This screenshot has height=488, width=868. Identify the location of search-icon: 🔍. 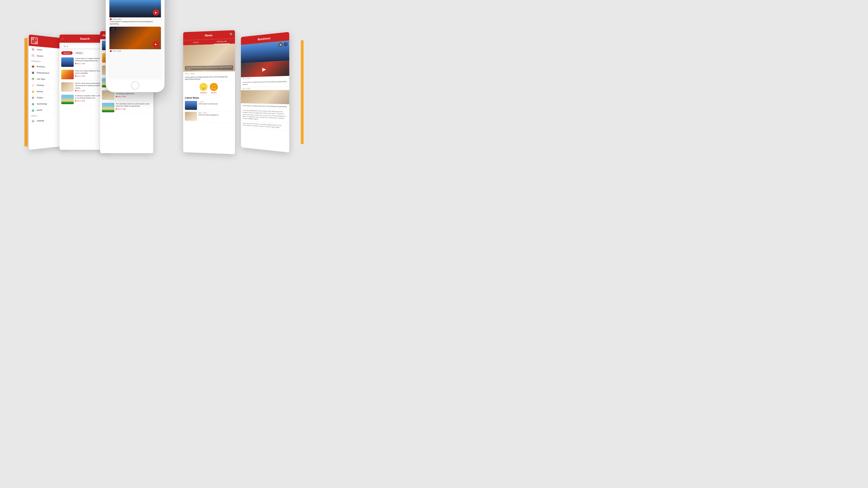
(33, 56).